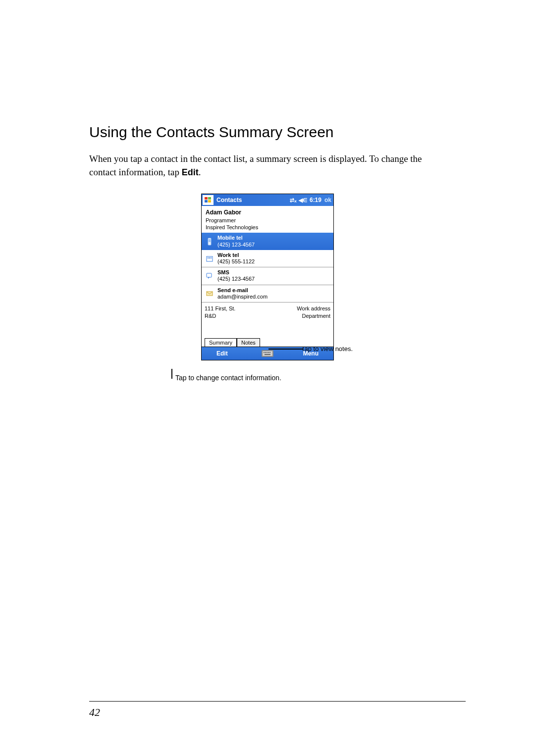 This screenshot has width=535, height=756. I want to click on title-bar: Contacts ⇄ₓ ◀∈ 6:19 ok, so click(268, 200).